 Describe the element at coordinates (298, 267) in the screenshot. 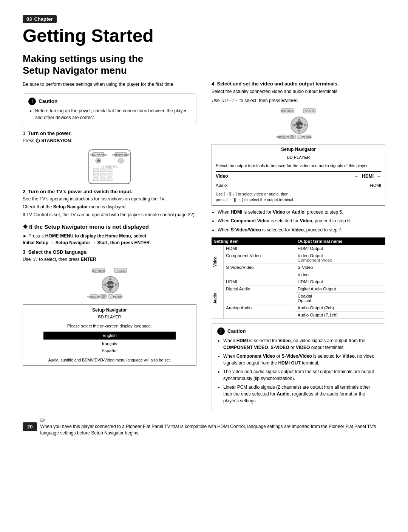

I see `table-row: S-Video/Video S-Video` at that location.